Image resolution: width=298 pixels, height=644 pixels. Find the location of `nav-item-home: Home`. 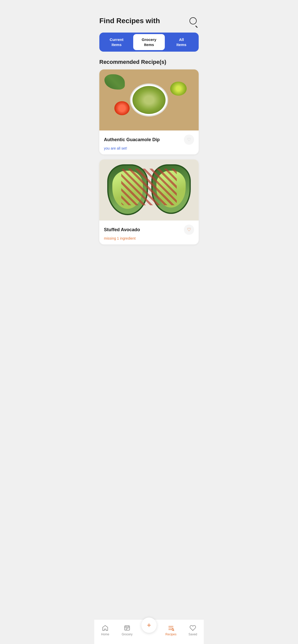

nav-item-home: Home is located at coordinates (105, 630).